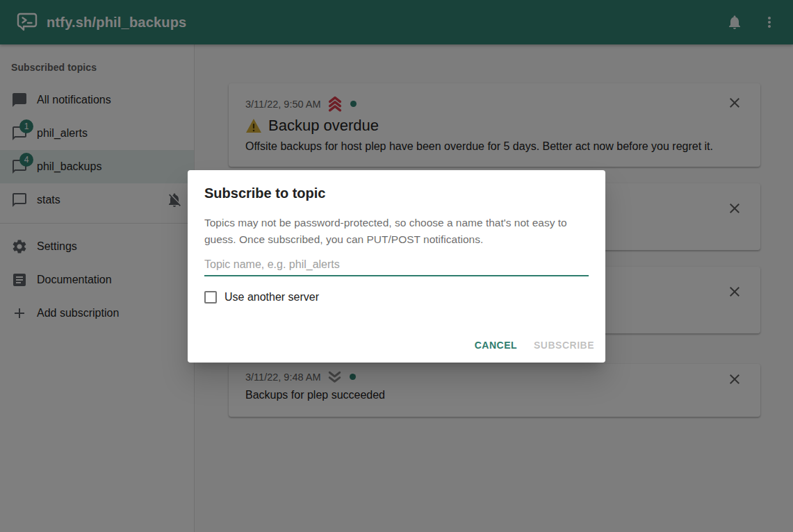  I want to click on checkbox-label: Use another server, so click(272, 297).